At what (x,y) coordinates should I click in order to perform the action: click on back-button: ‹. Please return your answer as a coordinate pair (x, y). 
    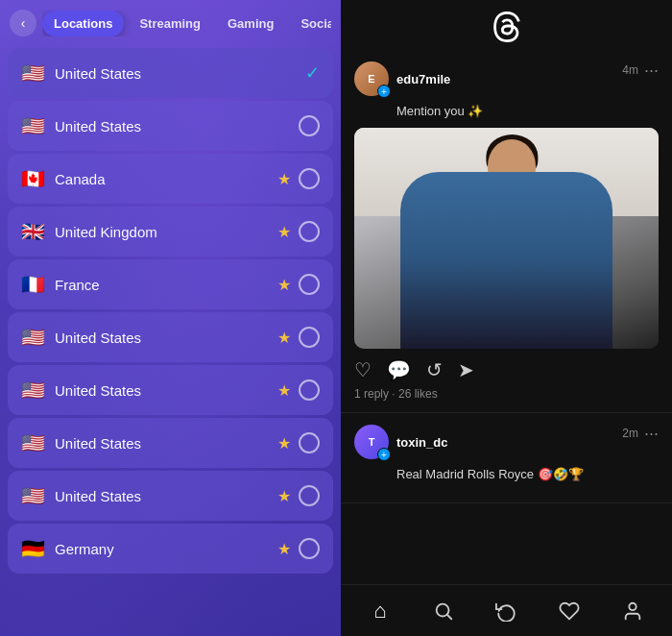
    Looking at the image, I should click on (23, 23).